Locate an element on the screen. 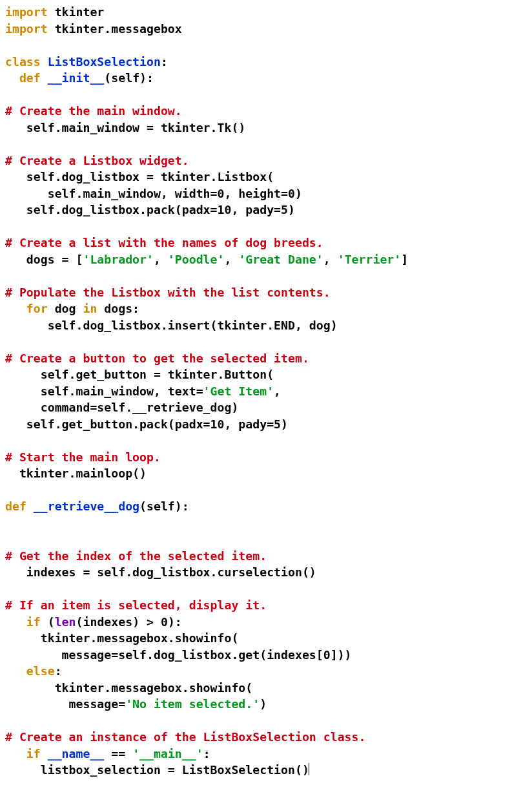  code-token: for is located at coordinates (37, 309).